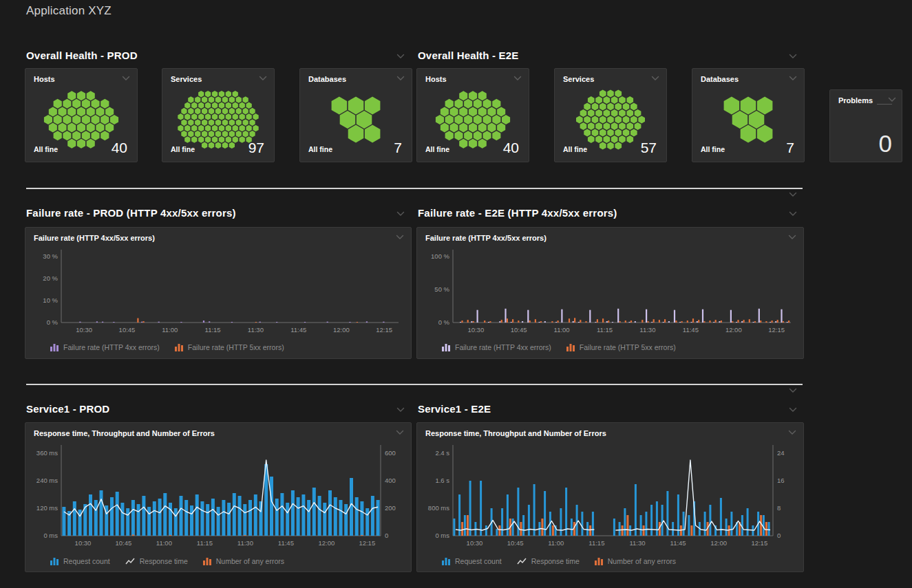 The width and height of the screenshot is (912, 588). What do you see at coordinates (610, 293) in the screenshot?
I see `chart-tile-failure-e2e: Failure rate (HTTP 4xx/5xx errors) 0 %50…` at bounding box center [610, 293].